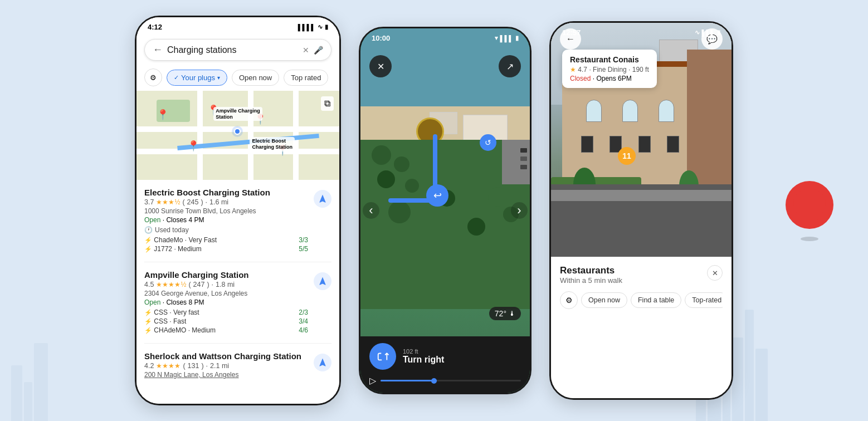 The width and height of the screenshot is (868, 421). What do you see at coordinates (233, 50) in the screenshot?
I see `search-text: Charging stations` at bounding box center [233, 50].